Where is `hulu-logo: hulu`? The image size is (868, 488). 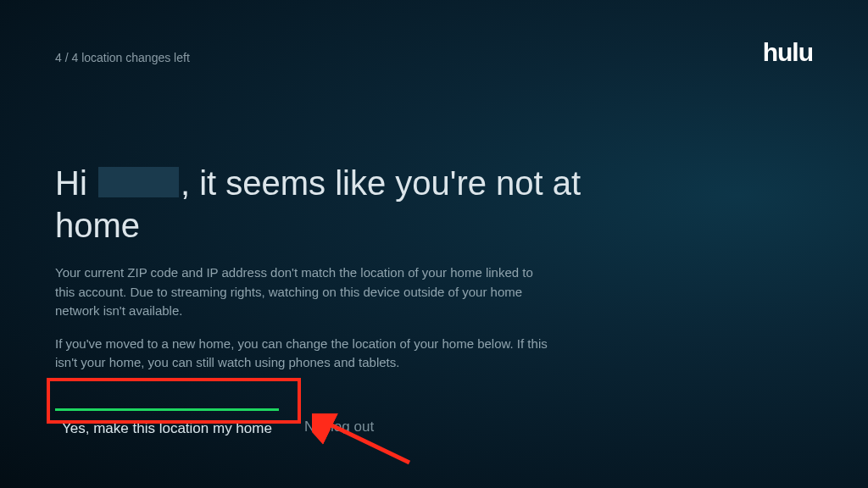
hulu-logo: hulu is located at coordinates (788, 53).